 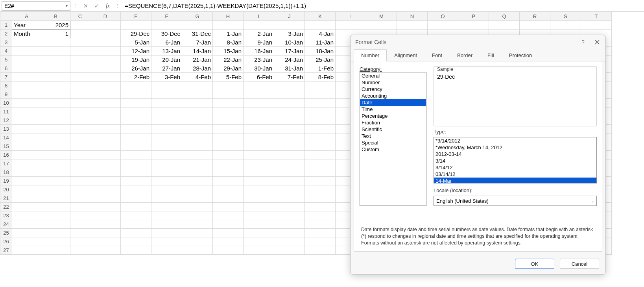 What do you see at coordinates (259, 77) in the screenshot?
I see `cell: 6-Feb` at bounding box center [259, 77].